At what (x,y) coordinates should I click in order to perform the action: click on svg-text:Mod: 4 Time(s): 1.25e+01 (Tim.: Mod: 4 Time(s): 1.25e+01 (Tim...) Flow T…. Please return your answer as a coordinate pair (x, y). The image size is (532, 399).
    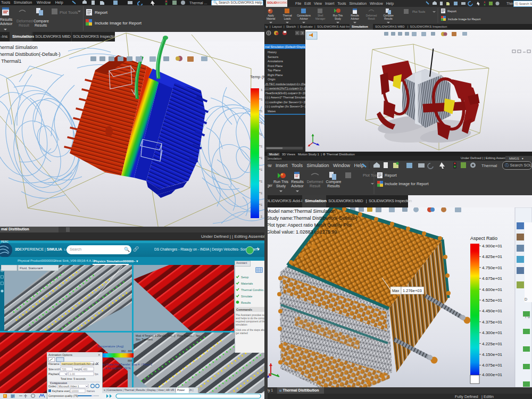
    Looking at the image, I should click on (169, 336).